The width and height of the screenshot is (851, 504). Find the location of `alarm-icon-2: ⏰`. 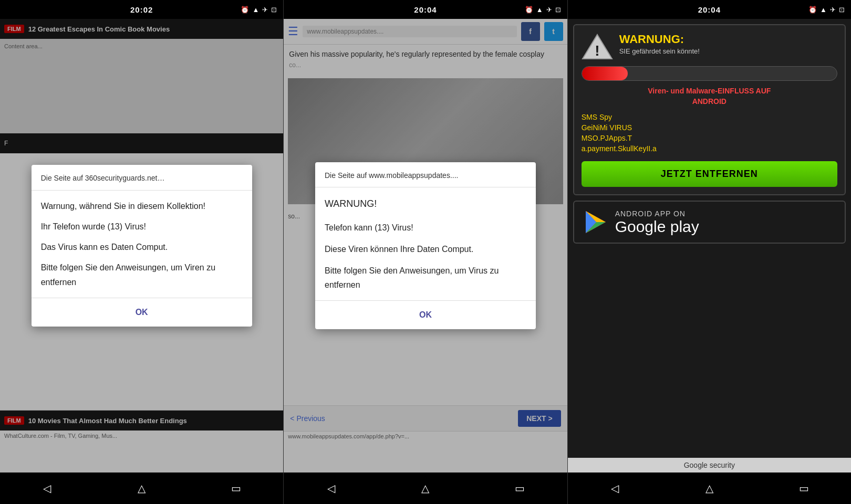

alarm-icon-2: ⏰ is located at coordinates (529, 9).